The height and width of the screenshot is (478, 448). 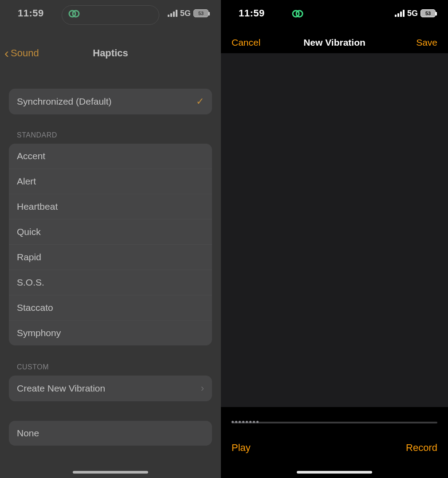 What do you see at coordinates (61, 388) in the screenshot?
I see `row-label: Create New Vibration` at bounding box center [61, 388].